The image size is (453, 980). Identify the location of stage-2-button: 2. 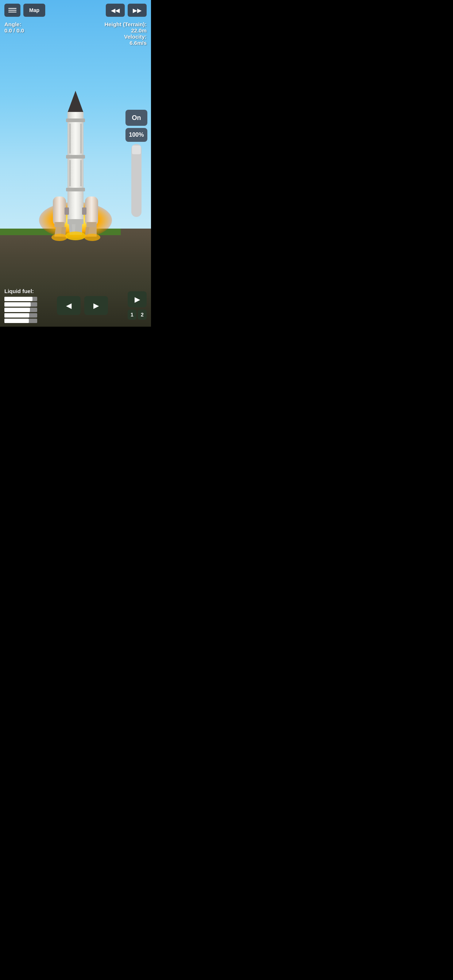
(142, 315).